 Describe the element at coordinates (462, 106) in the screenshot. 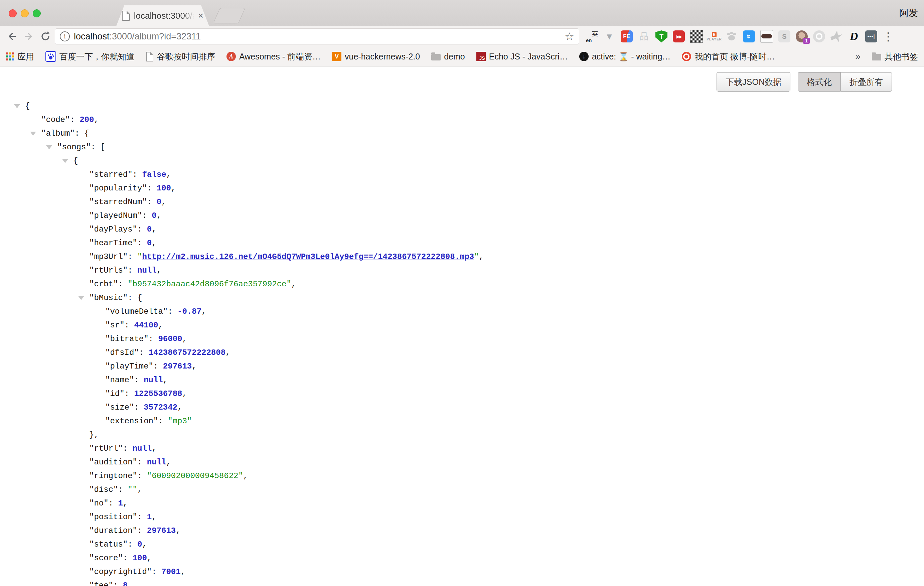

I see `json-line: {` at that location.